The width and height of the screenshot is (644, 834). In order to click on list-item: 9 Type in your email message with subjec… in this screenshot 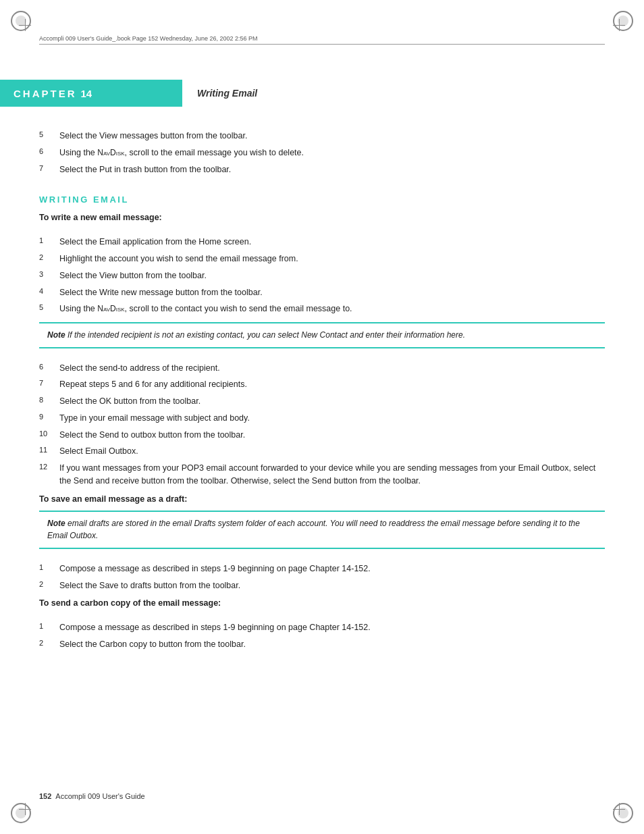, I will do `click(322, 419)`.